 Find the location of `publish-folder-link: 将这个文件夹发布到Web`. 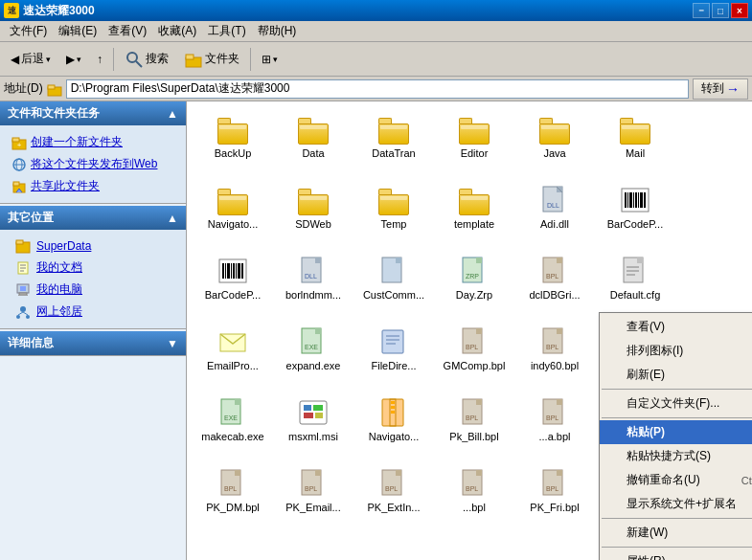

publish-folder-link: 将这个文件夹发布到Web is located at coordinates (93, 165).